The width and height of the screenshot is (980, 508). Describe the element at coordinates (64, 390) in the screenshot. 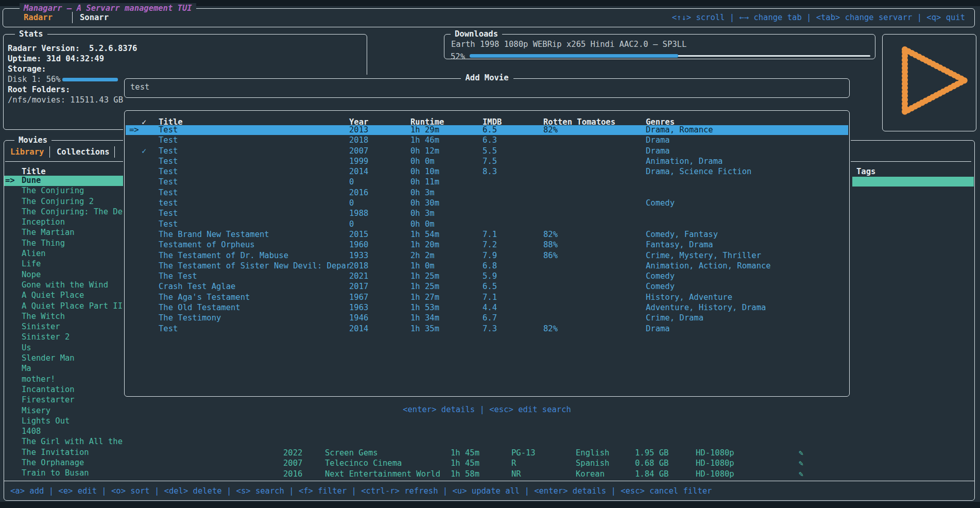

I see `library-movie-item: Incantation` at that location.